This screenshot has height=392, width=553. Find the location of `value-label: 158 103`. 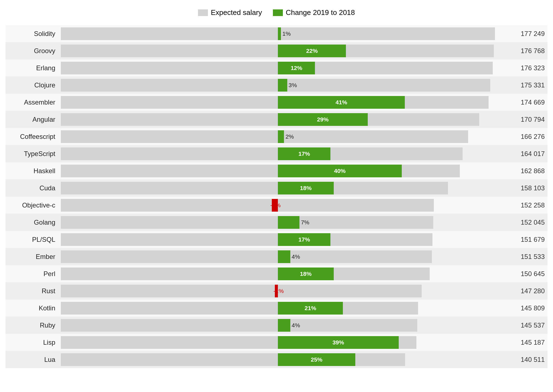

value-label: 158 103 is located at coordinates (525, 188).